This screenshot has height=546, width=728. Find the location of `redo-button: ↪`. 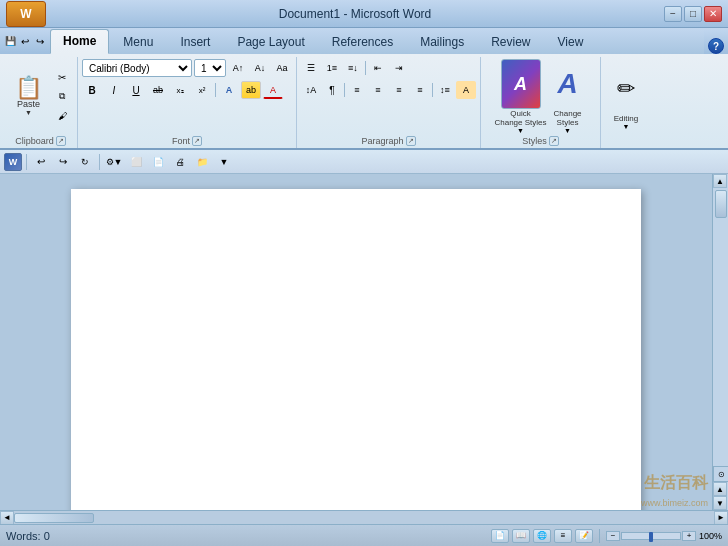

redo-button: ↪ is located at coordinates (63, 162).